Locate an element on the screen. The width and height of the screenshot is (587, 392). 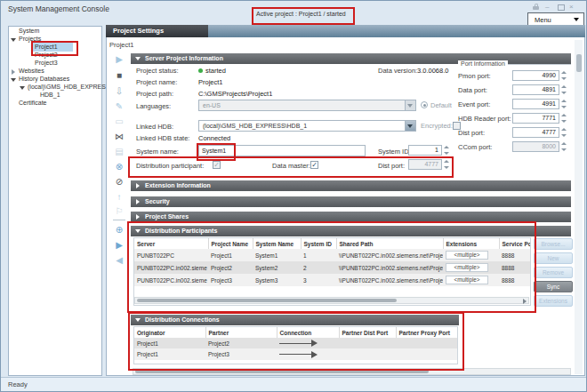
tree-item-certificate: Certificate is located at coordinates (33, 103).